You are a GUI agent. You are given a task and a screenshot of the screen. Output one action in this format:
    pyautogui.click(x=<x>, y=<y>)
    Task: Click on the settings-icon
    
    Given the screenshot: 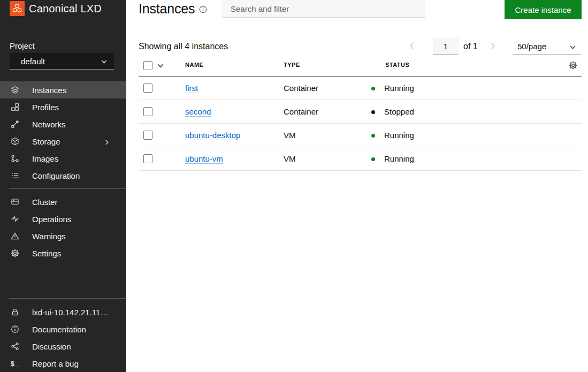 What is the action you would take?
    pyautogui.click(x=15, y=253)
    